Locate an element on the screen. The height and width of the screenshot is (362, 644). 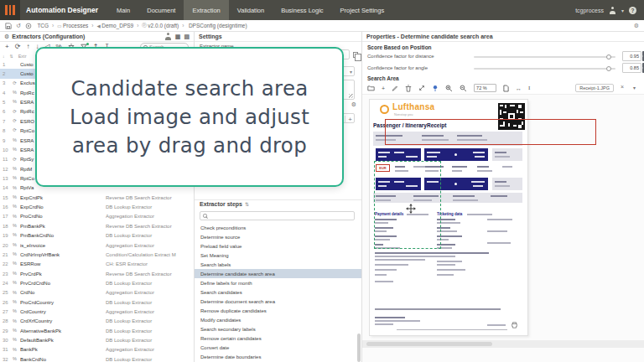
extractor-step-item: Set Meaning is located at coordinates (278, 255).